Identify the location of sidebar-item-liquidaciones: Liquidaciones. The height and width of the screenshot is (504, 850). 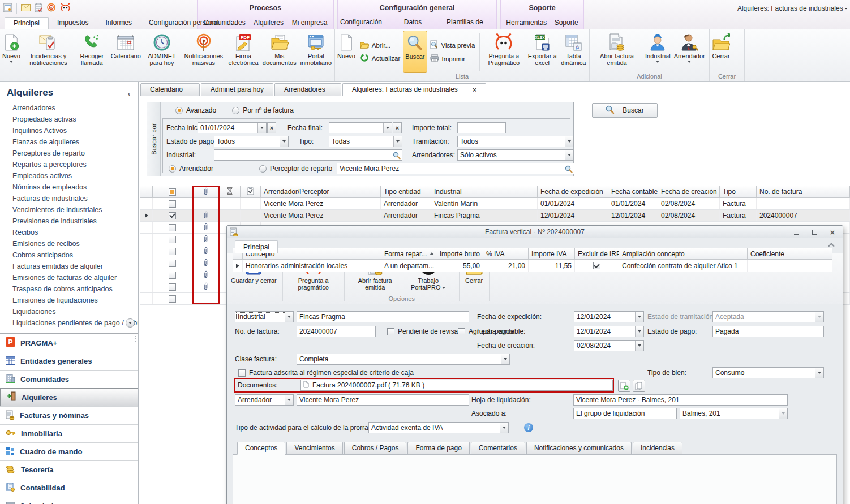
(69, 312).